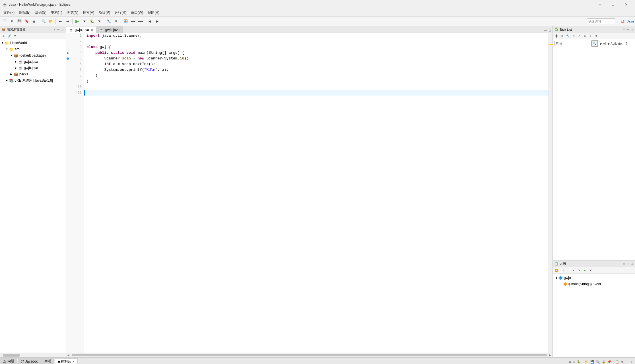 The height and width of the screenshot is (364, 635). I want to click on java-perspective: Java, so click(630, 21).